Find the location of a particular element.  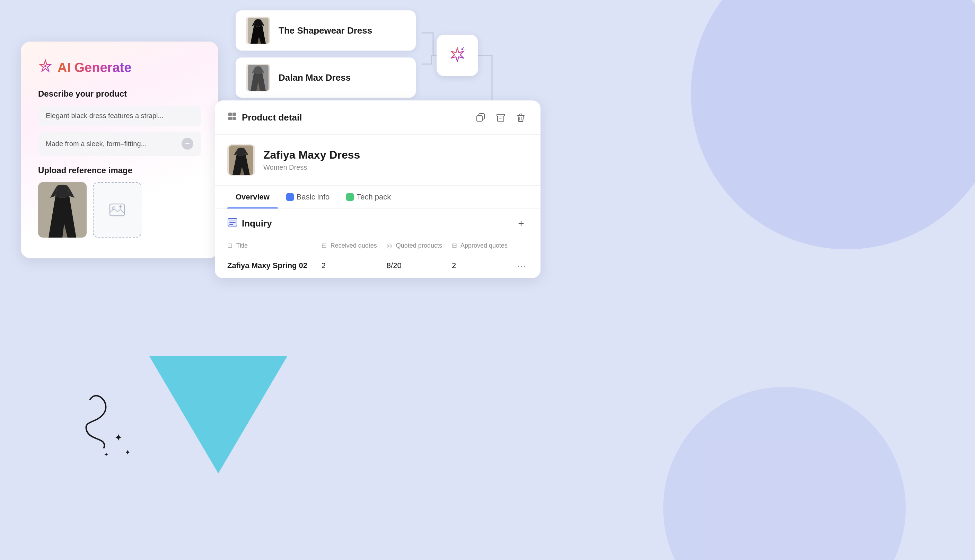

col-quoted-products: ◎ Quoted products is located at coordinates (419, 245).